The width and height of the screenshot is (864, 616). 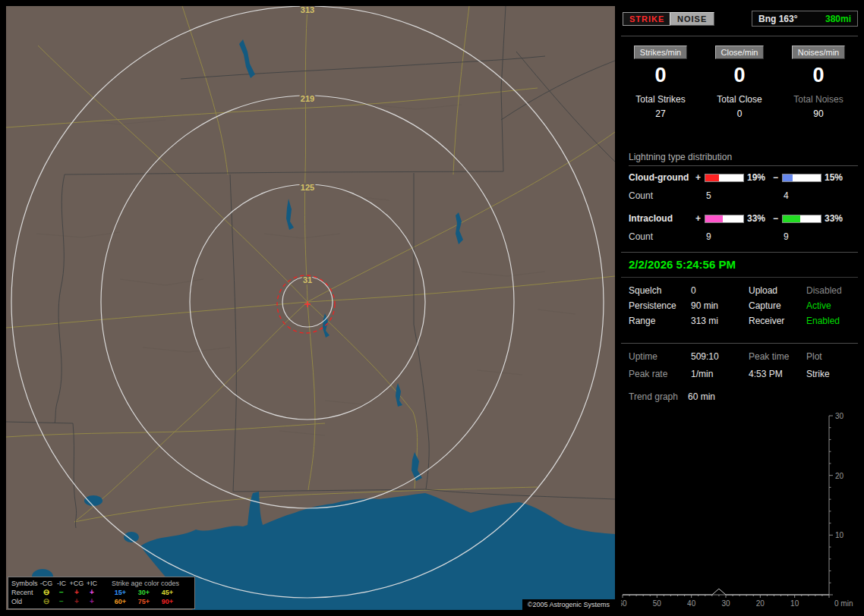 What do you see at coordinates (787, 237) in the screenshot?
I see `ic-minus-count: 9` at bounding box center [787, 237].